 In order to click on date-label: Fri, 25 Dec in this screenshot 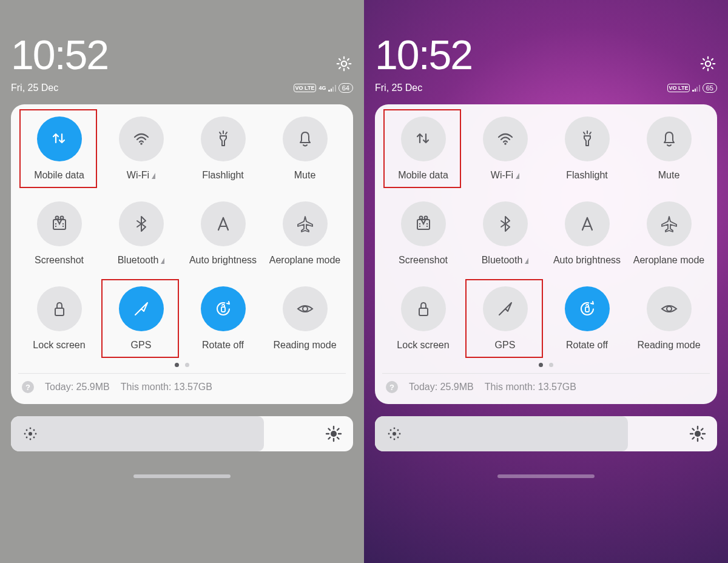, I will do `click(399, 88)`.